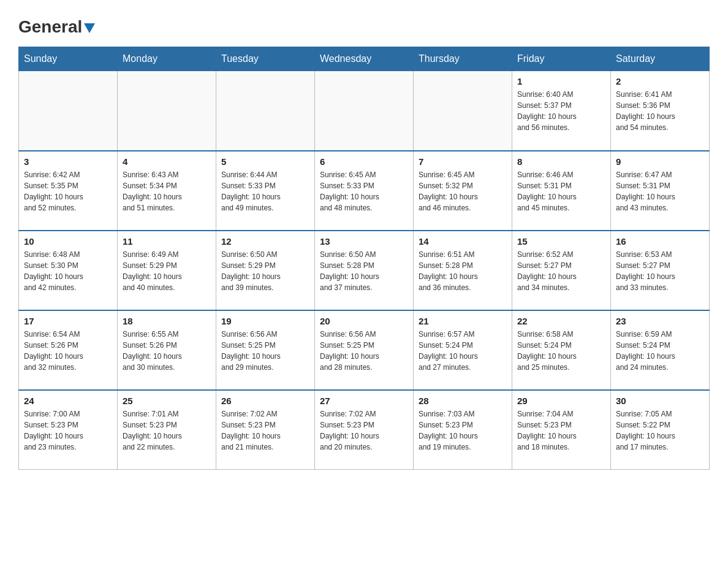 Image resolution: width=728 pixels, height=563 pixels. What do you see at coordinates (265, 321) in the screenshot?
I see `day-number: 19` at bounding box center [265, 321].